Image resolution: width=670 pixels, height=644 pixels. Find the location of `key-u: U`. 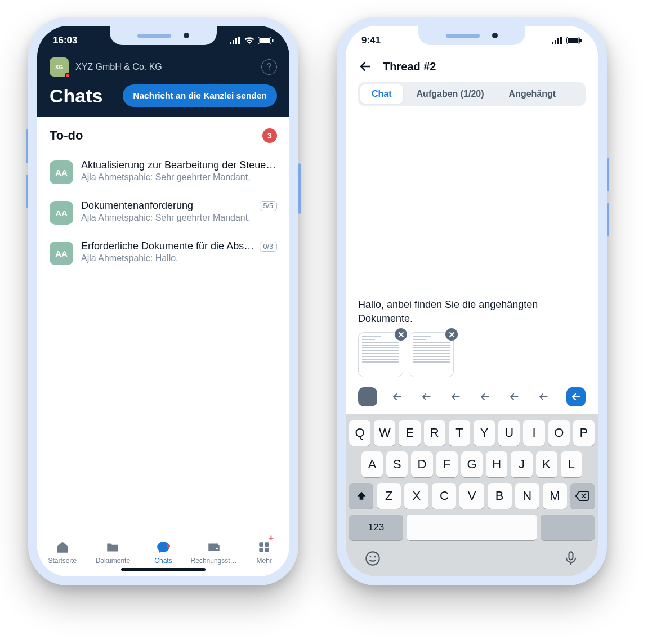

key-u: U is located at coordinates (509, 433).